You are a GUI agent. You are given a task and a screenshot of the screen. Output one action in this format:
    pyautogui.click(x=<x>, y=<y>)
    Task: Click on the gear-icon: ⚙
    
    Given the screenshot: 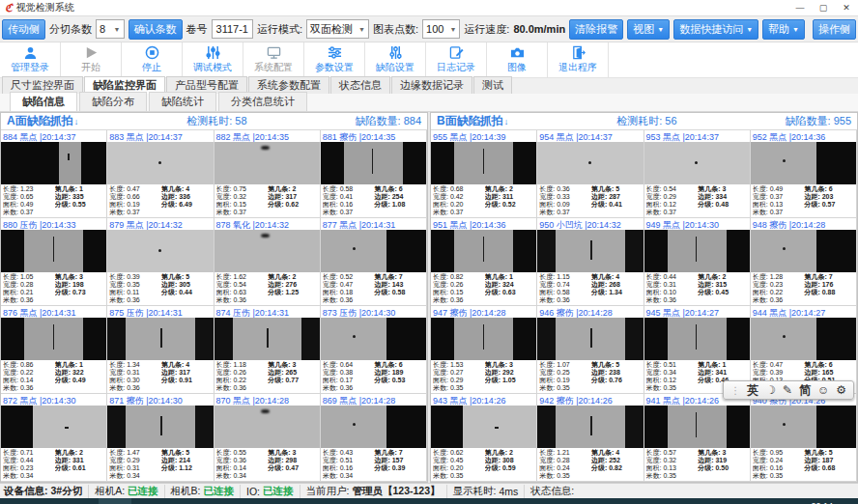 What is the action you would take?
    pyautogui.click(x=841, y=390)
    